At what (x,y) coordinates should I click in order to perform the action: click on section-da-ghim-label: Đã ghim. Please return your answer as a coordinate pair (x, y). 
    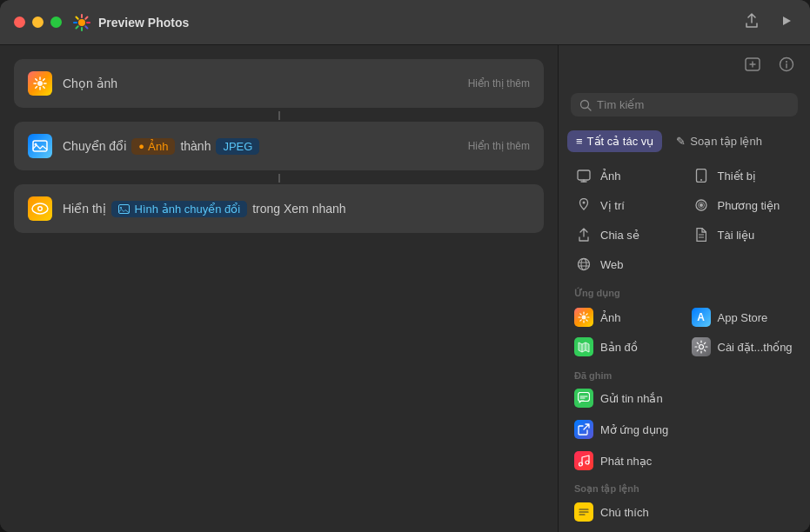
    Looking at the image, I should click on (684, 373).